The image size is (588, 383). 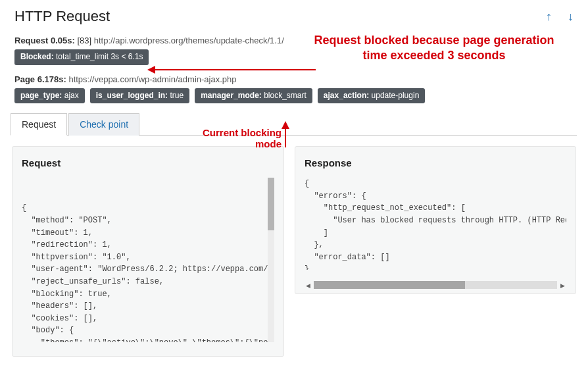 I want to click on request-vscroll-thumb, so click(x=271, y=204).